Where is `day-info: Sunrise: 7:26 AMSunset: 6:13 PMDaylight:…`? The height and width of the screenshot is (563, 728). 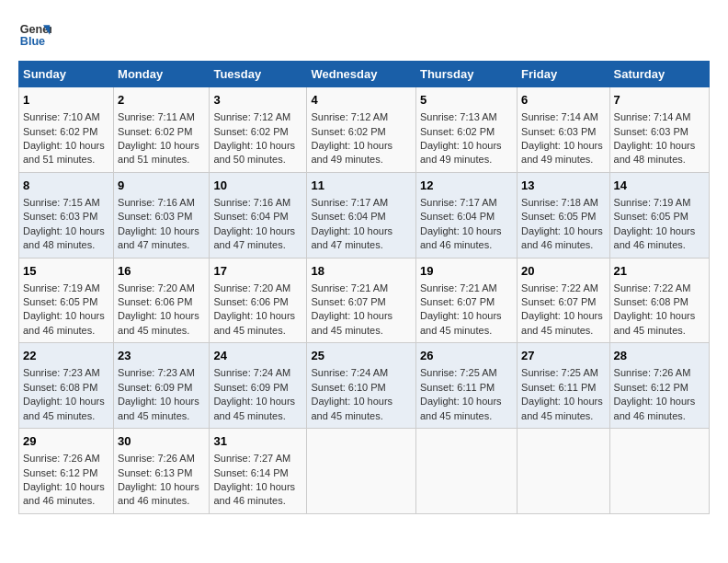
day-info: Sunrise: 7:26 AMSunset: 6:13 PMDaylight:… is located at coordinates (158, 479).